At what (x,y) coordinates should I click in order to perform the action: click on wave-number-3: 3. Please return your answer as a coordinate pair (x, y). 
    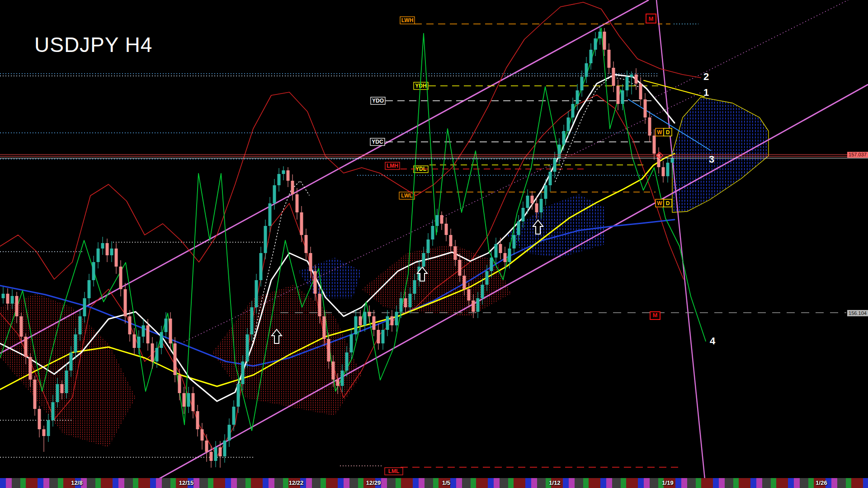
    Looking at the image, I should click on (712, 159).